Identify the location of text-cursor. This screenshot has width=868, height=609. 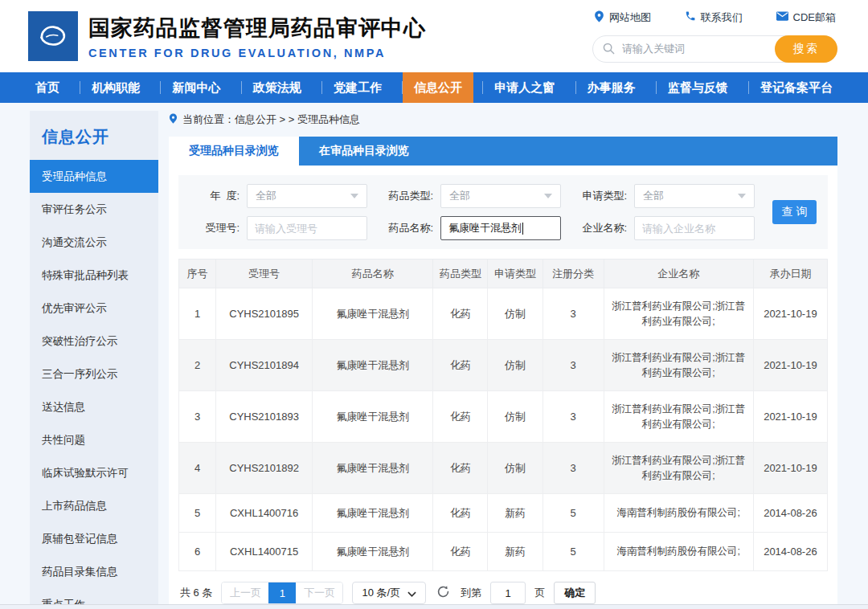
(522, 228).